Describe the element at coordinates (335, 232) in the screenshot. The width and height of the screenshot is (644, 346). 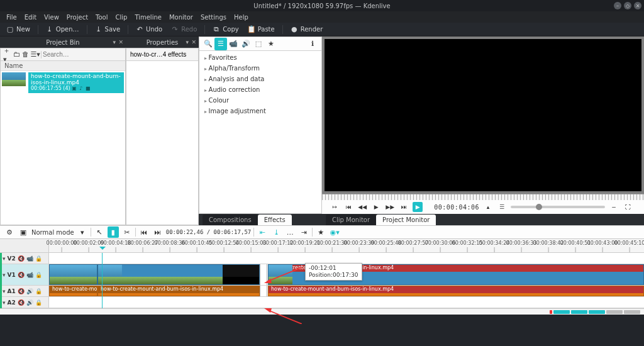
I see `preview-render-icon: ◉▾` at that location.